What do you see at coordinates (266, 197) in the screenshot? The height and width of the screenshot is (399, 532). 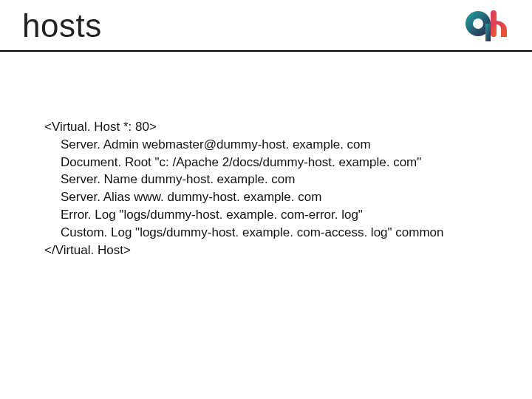 I see `cfg-server-alias: Server. Alias www. dummy-host. example. …` at bounding box center [266, 197].